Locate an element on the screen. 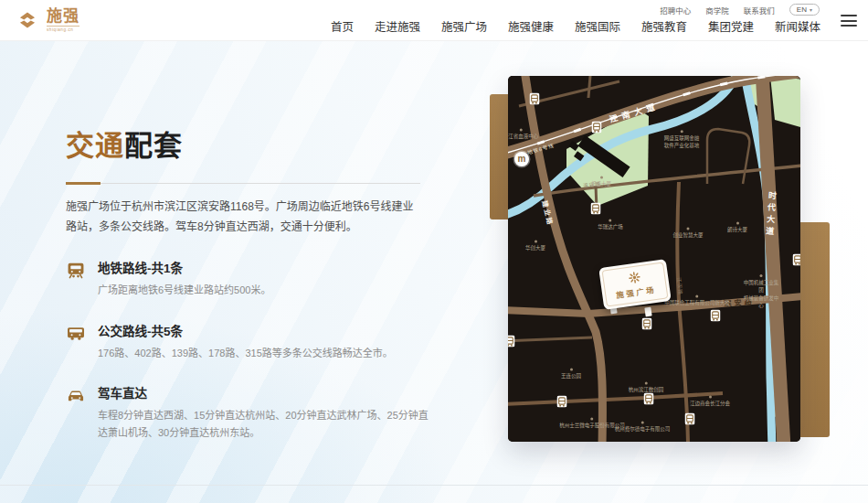 Image resolution: width=868 pixels, height=503 pixels. utility-links: 招聘中心商学院联系我们 is located at coordinates (717, 10).